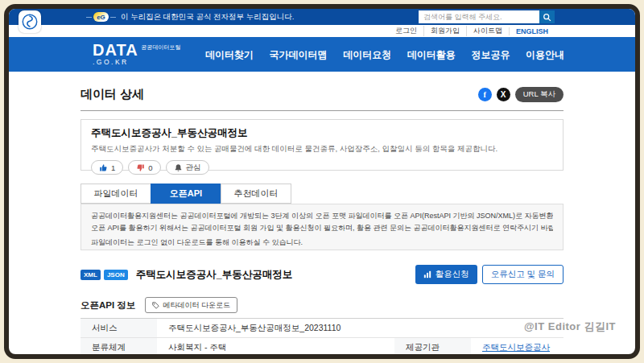 This screenshot has height=363, width=644. I want to click on reaction-row: 1 0 관심, so click(322, 167).